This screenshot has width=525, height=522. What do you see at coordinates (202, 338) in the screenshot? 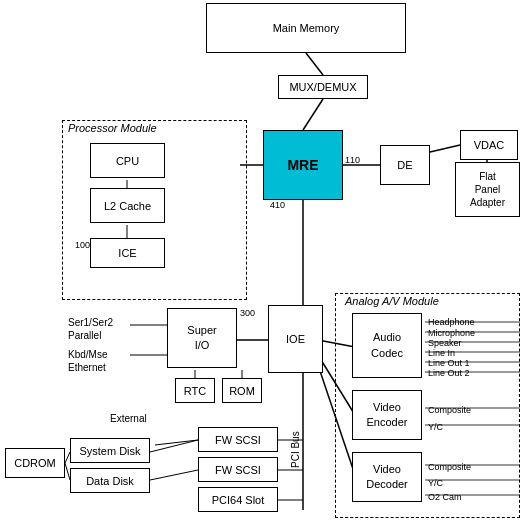
I see `super-io-box: Super I/O` at bounding box center [202, 338].